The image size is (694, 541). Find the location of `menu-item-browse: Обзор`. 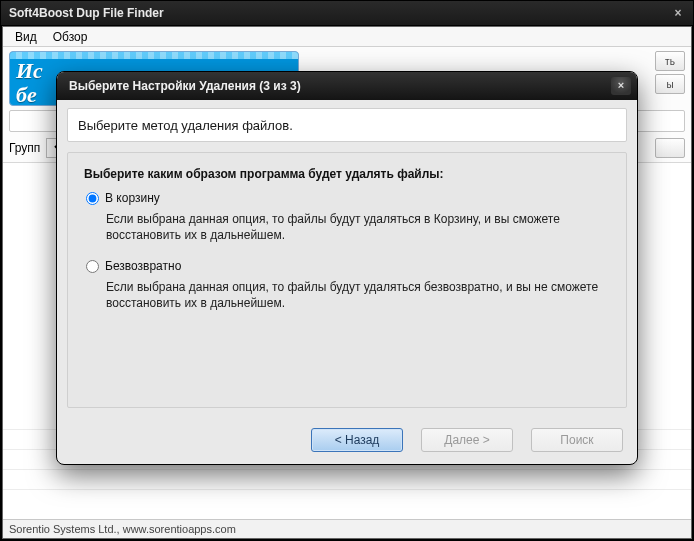

menu-item-browse: Обзор is located at coordinates (70, 37).